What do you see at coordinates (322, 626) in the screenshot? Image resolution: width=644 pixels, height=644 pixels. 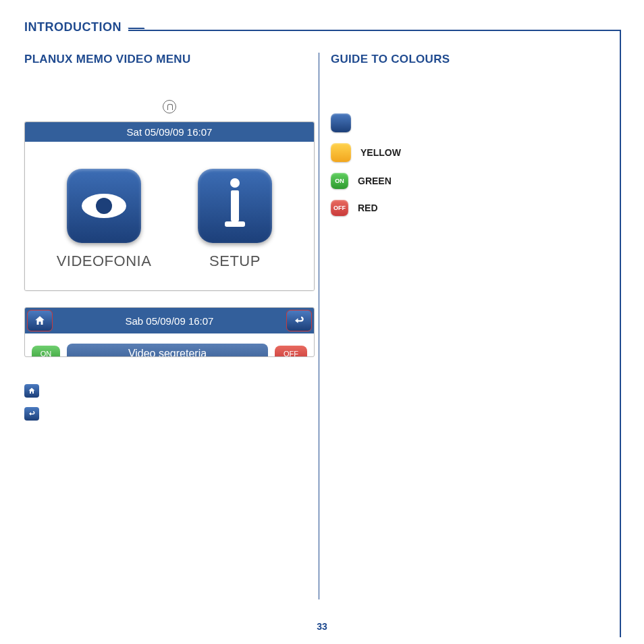 I see `page-number: 33` at bounding box center [322, 626].